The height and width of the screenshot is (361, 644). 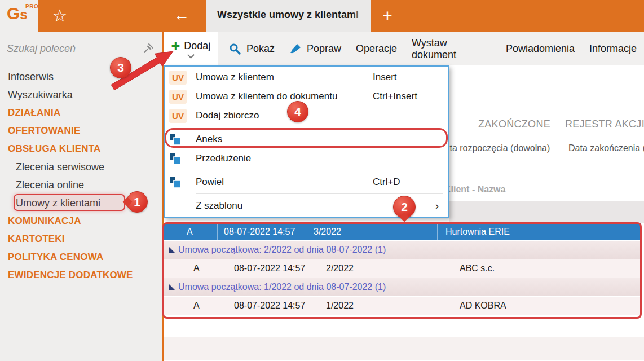 I want to click on menu-item-umowa-do-dokumentu: UV Umowa z klientem do dokumentu Ctrl+In…, so click(x=306, y=96).